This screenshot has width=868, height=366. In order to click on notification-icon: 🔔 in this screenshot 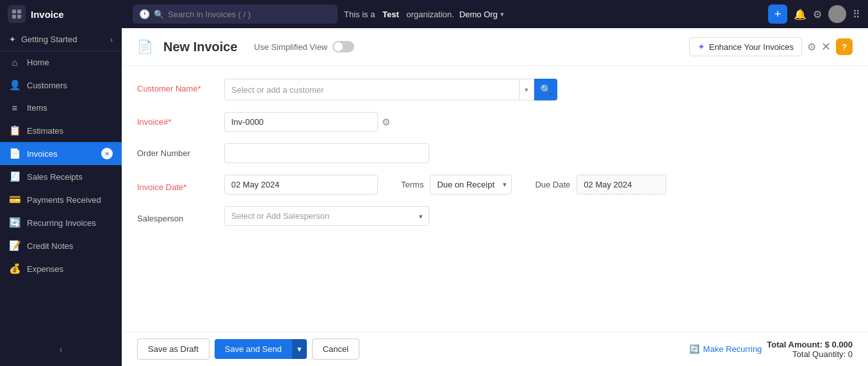, I will do `click(800, 14)`.